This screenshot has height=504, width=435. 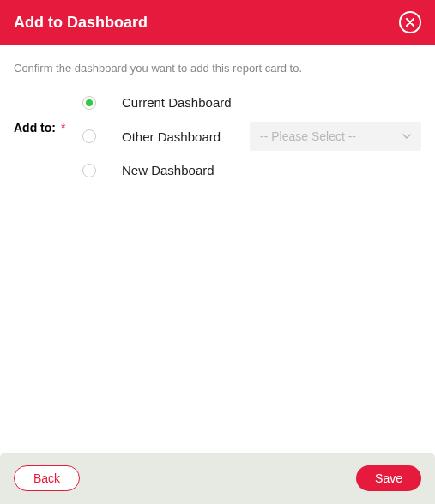 I want to click on dashboard-radio-group: Current Dashboard Other Dashboard -- Ple…, so click(x=252, y=136).